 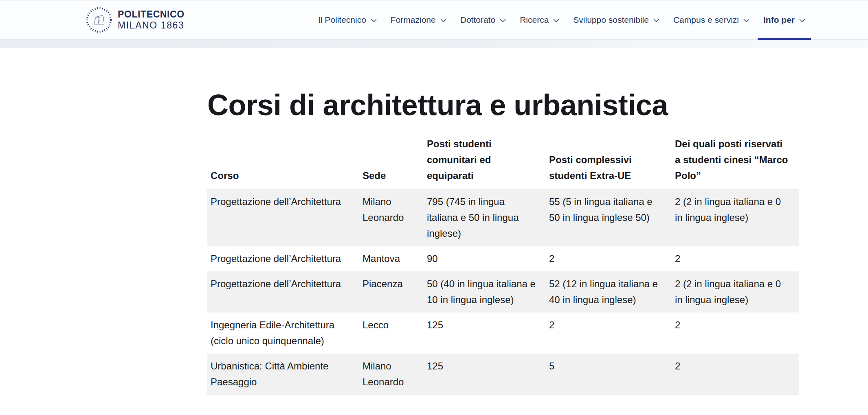 I want to click on nav-item-info-per: Info per, so click(x=784, y=20).